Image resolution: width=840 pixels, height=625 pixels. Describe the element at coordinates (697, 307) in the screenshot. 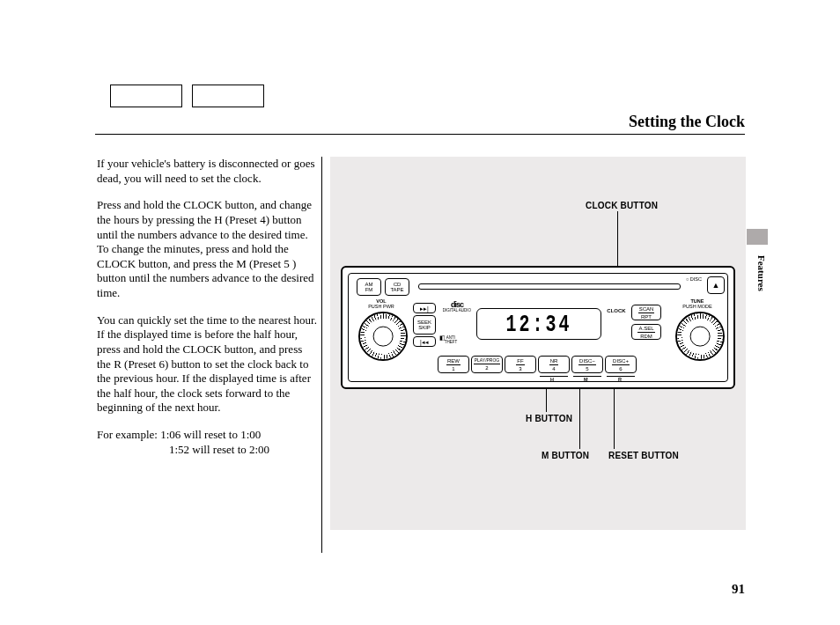

I see `tune-sub-label: PUSH MODE` at that location.